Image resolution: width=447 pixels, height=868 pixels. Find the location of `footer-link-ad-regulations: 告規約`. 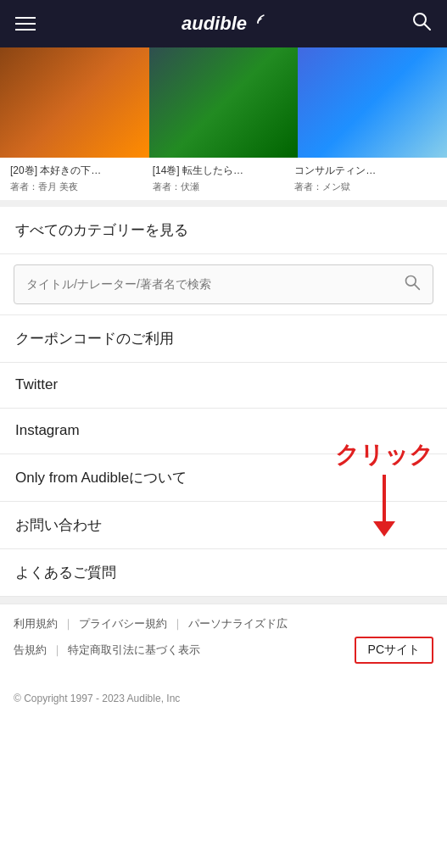

footer-link-ad-regulations: 告規約 is located at coordinates (31, 650).